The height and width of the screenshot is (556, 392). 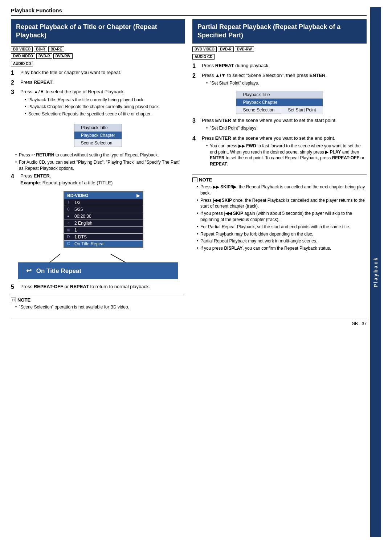 What do you see at coordinates (196, 139) in the screenshot?
I see `right-step-num-4: 4` at bounding box center [196, 139].